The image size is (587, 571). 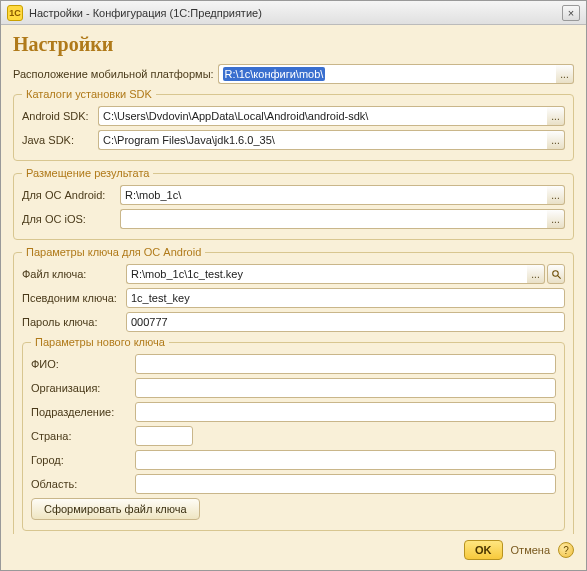 I want to click on city-label: Город:, so click(x=83, y=460).